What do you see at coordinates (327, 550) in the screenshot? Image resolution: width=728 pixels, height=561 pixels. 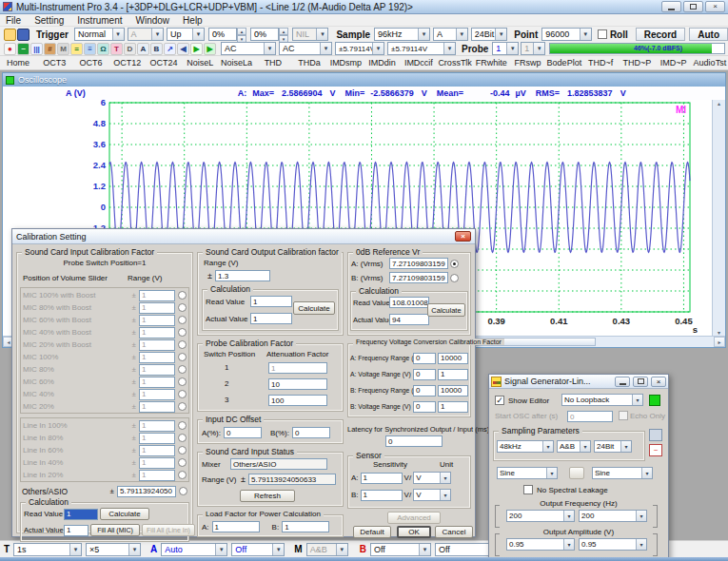 I see `math-select: A&B` at bounding box center [327, 550].